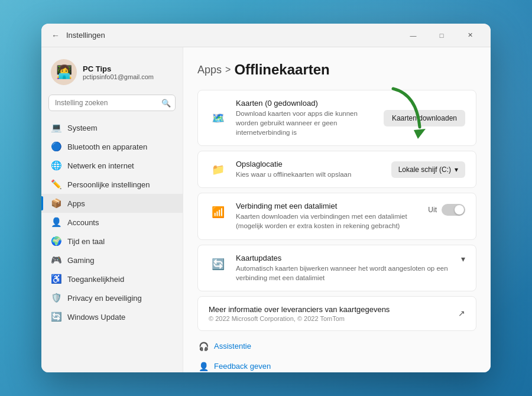 The height and width of the screenshot is (396, 532). Describe the element at coordinates (56, 260) in the screenshot. I see `gaming-icon: 🎮` at that location.